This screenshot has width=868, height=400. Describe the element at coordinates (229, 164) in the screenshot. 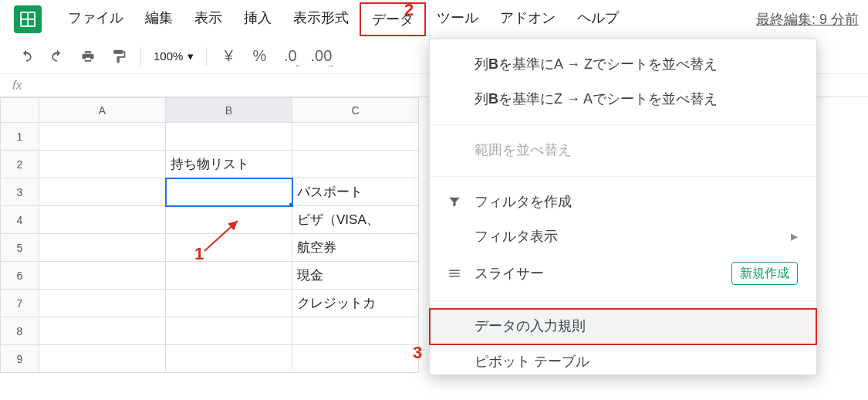

I see `cell: 持ち物リスト` at that location.